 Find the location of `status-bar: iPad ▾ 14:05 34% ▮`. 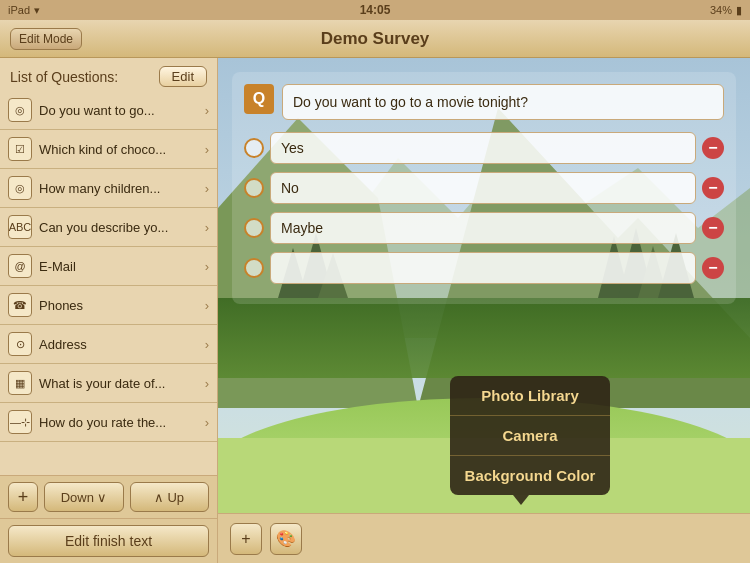

status-bar: iPad ▾ 14:05 34% ▮ is located at coordinates (375, 10).